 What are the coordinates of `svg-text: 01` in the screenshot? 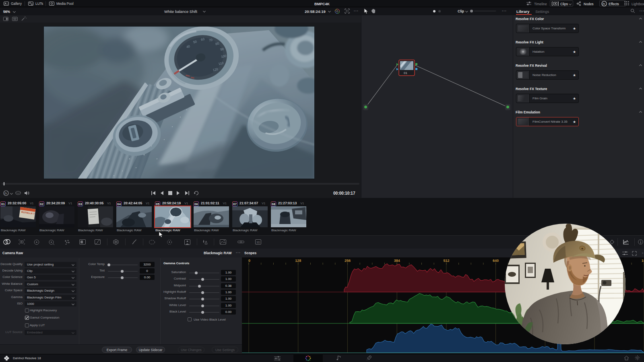 It's located at (406, 73).